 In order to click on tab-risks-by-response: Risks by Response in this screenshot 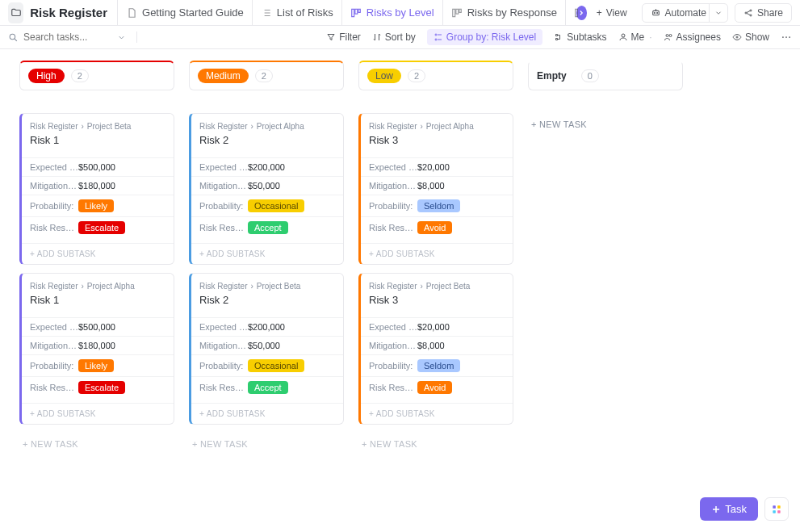, I will do `click(504, 13)`.